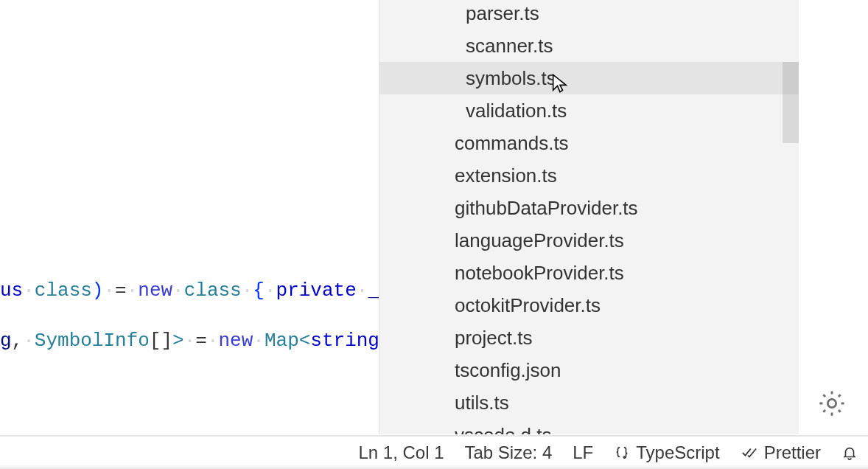 This screenshot has height=469, width=868. I want to click on status-formatter: Prettier, so click(781, 453).